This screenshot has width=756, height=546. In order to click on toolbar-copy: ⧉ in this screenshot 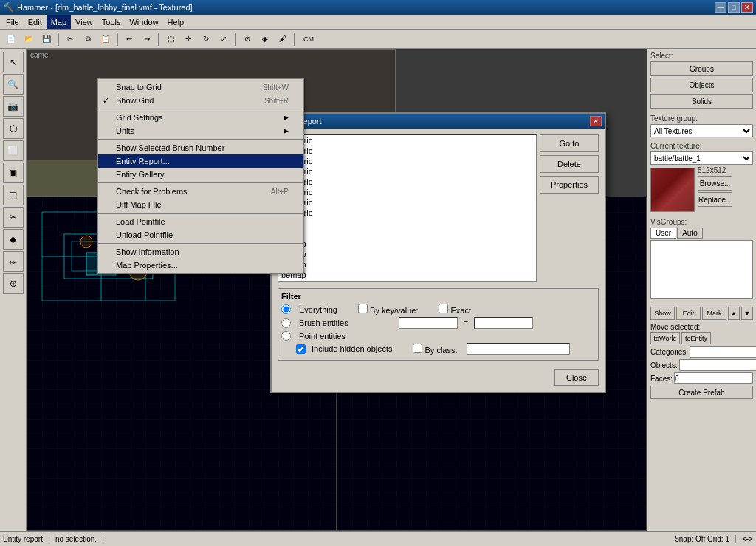, I will do `click(88, 39)`.